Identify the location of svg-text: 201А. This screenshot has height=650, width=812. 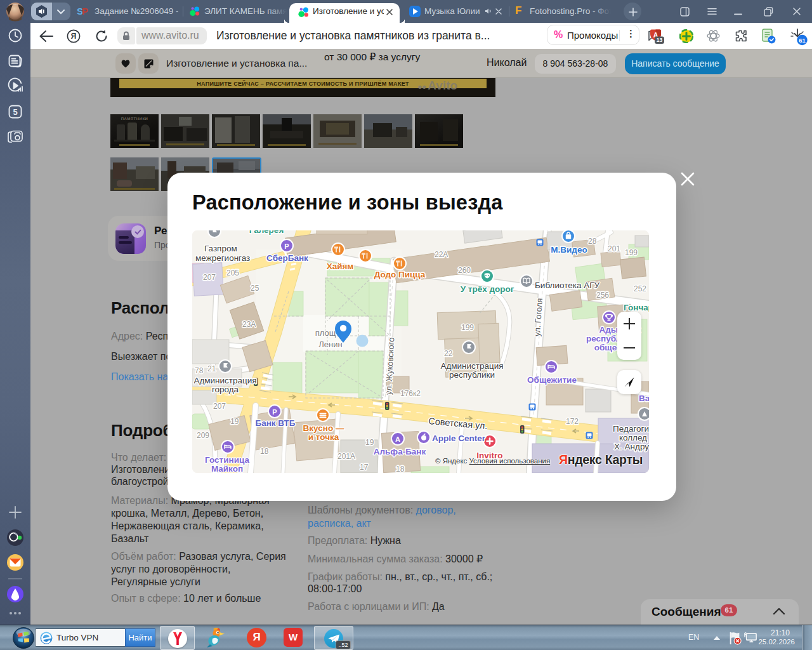
(346, 456).